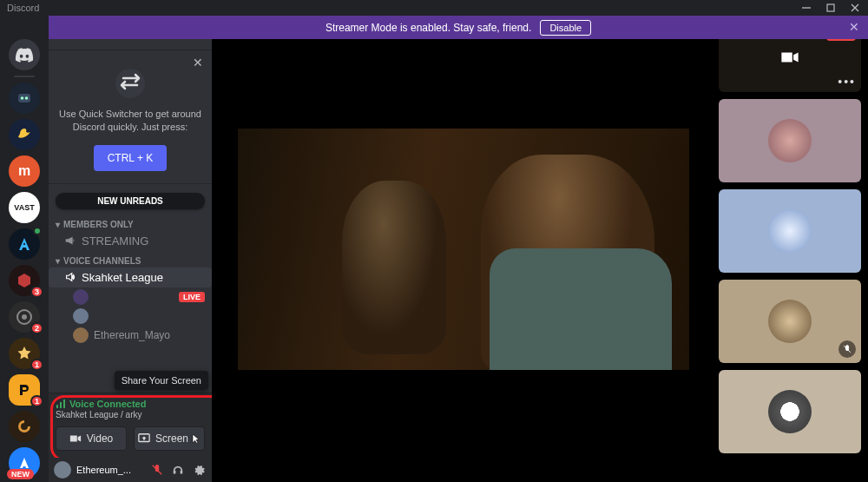 The width and height of the screenshot is (868, 482). What do you see at coordinates (806, 8) in the screenshot?
I see `window-minimize-icon` at bounding box center [806, 8].